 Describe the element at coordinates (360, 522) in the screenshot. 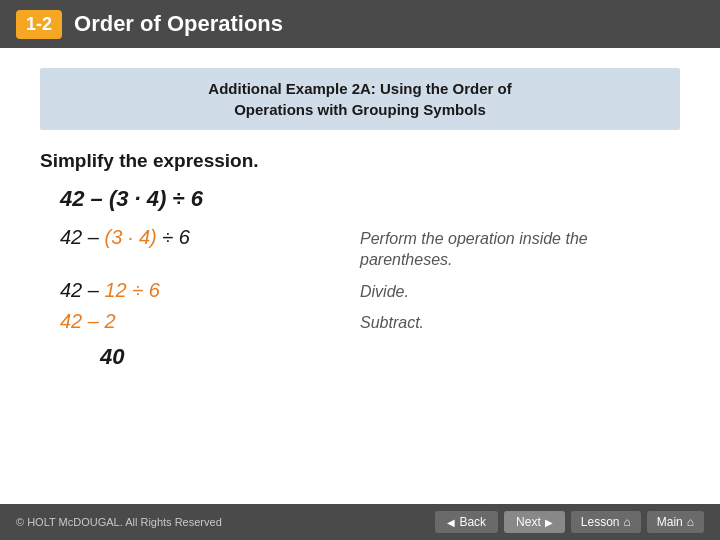

I see `footer-bar: © HOLT McDOUGAL. All Rights Reserved ◀ B…` at that location.